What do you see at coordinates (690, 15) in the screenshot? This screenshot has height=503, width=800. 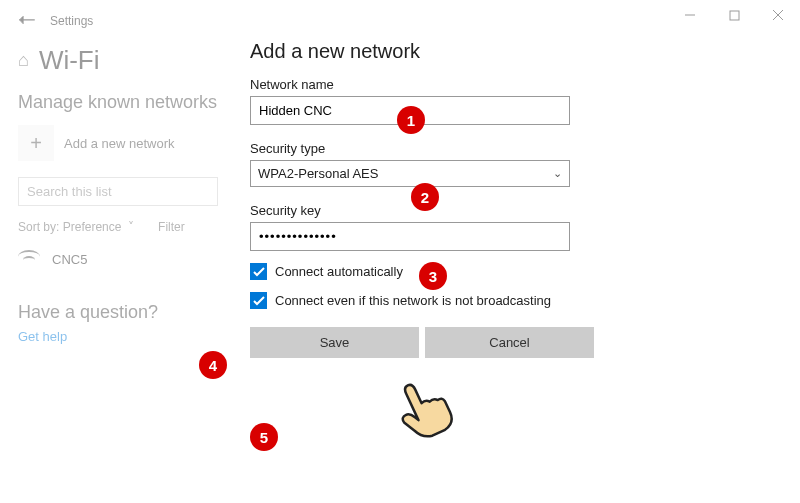 I see `minimize-button` at bounding box center [690, 15].